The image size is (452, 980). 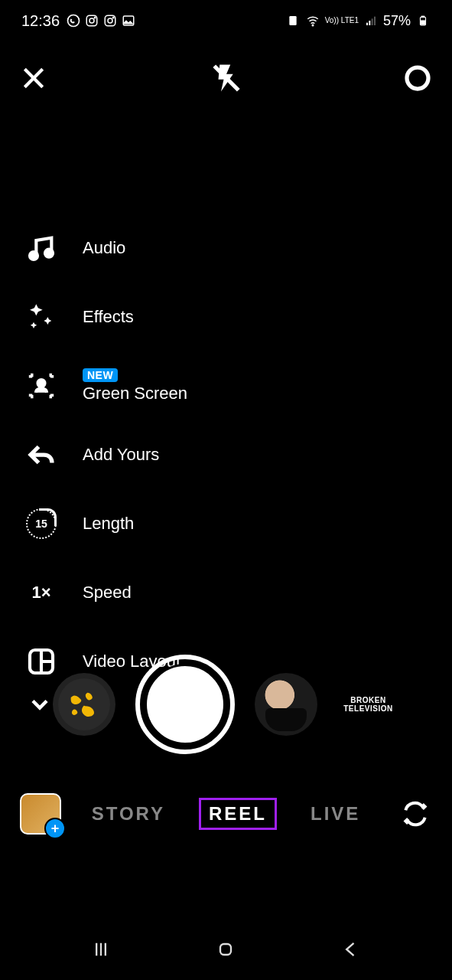 I want to click on mode-story: STORY, so click(x=128, y=814).